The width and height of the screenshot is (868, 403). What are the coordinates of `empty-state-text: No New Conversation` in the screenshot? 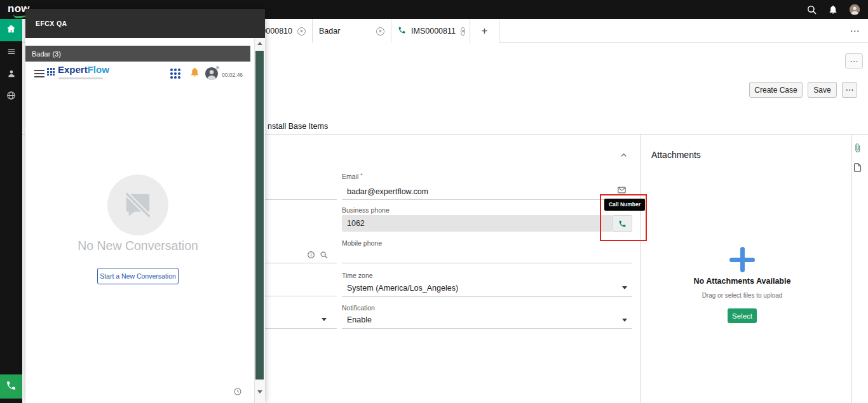 It's located at (138, 246).